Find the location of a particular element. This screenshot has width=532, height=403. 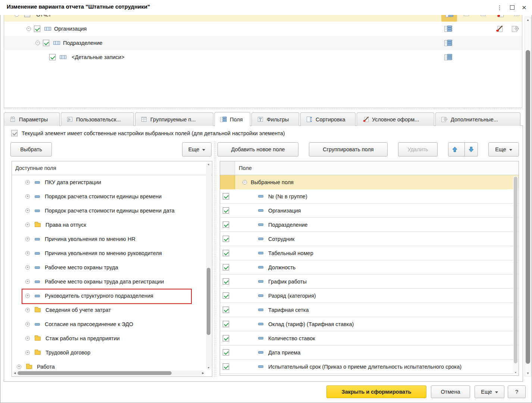

available-field-row: Рабочее место охраны труда дата регистра… is located at coordinates (109, 282).